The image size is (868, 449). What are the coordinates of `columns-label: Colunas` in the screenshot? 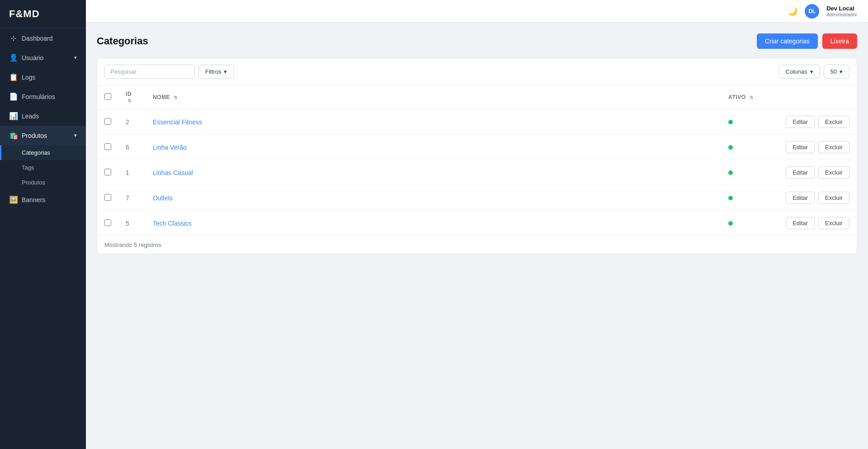 It's located at (797, 71).